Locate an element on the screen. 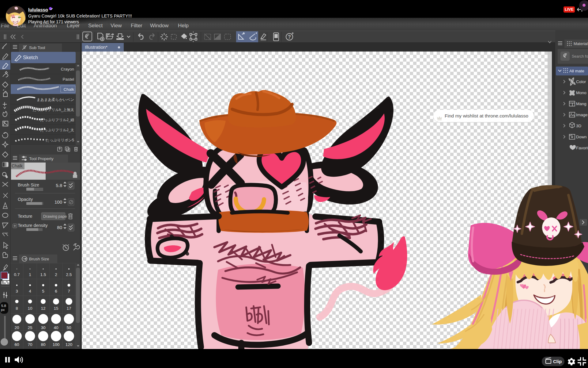  svg-text: たっぷりフリルh_上無太 is located at coordinates (53, 110).